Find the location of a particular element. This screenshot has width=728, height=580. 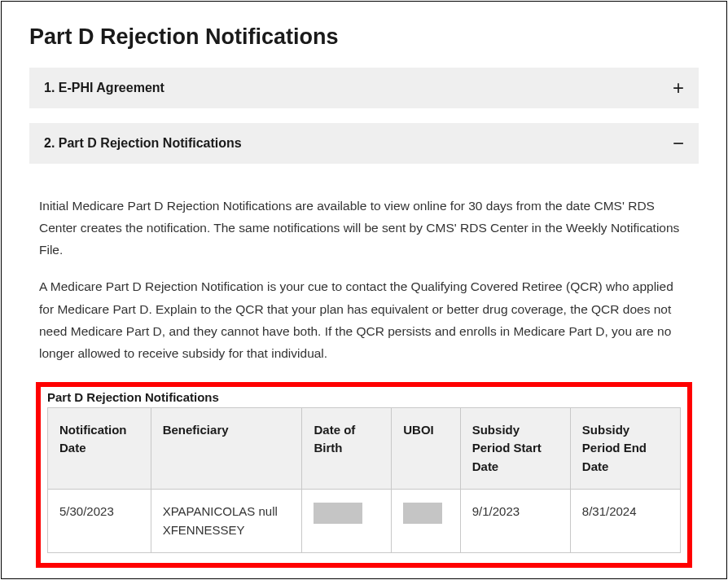

cell-period-start: 9/1/2023 is located at coordinates (515, 521).